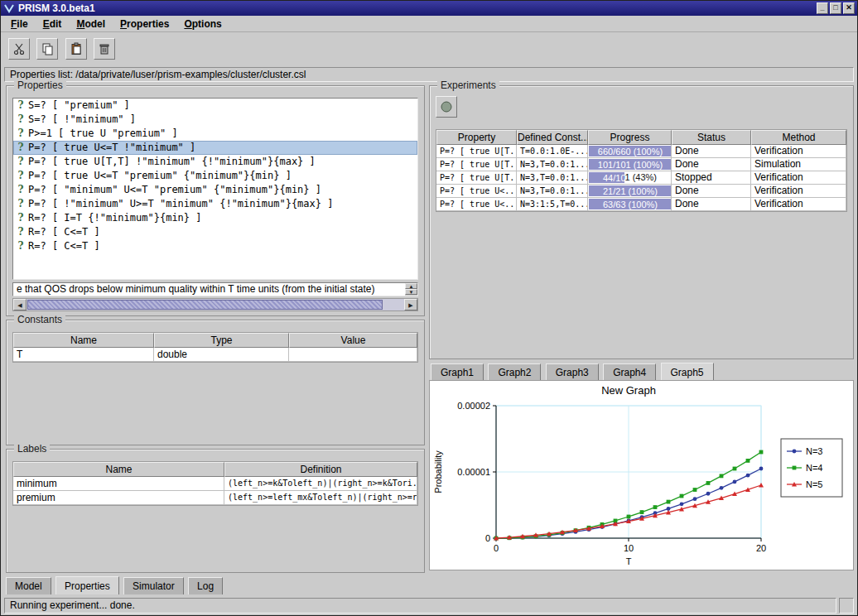 Image resolution: width=858 pixels, height=616 pixels. Describe the element at coordinates (222, 354) in the screenshot. I see `constant-type: double` at that location.